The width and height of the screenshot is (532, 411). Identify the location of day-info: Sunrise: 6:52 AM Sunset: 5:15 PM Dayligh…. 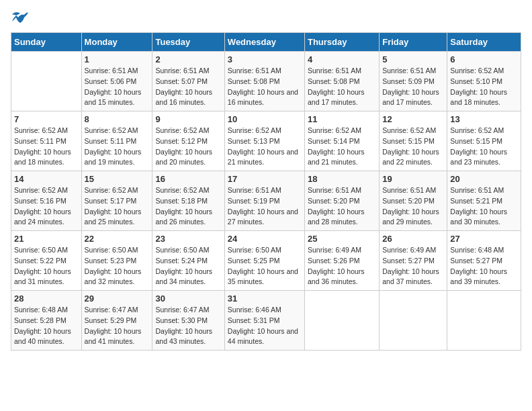
(413, 146).